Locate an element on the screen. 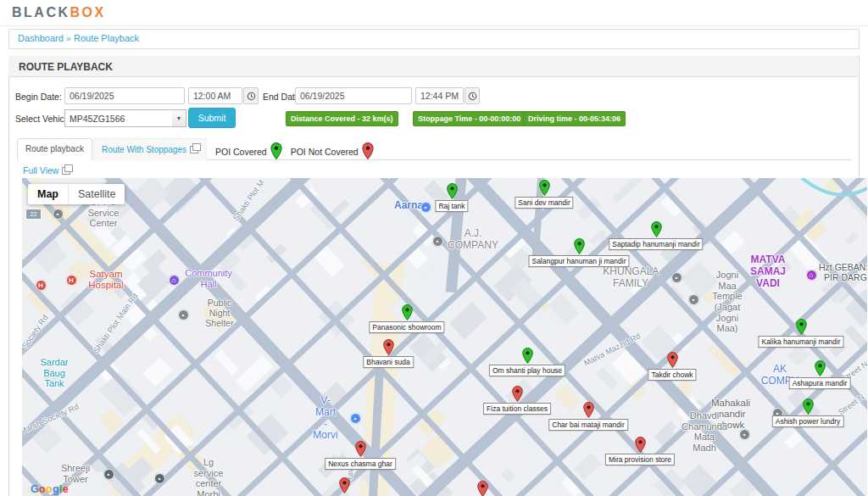 Image resolution: width=868 pixels, height=496 pixels. full-view-link: Full View is located at coordinates (47, 170).